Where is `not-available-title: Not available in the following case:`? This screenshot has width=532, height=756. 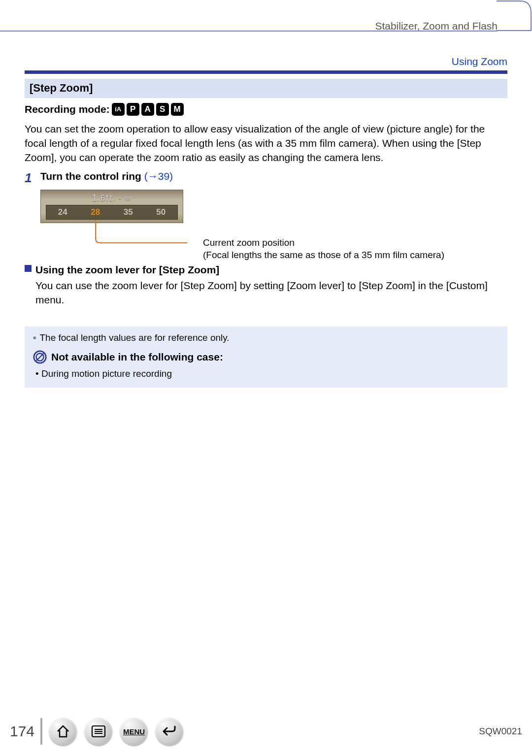
not-available-title: Not available in the following case: is located at coordinates (137, 357).